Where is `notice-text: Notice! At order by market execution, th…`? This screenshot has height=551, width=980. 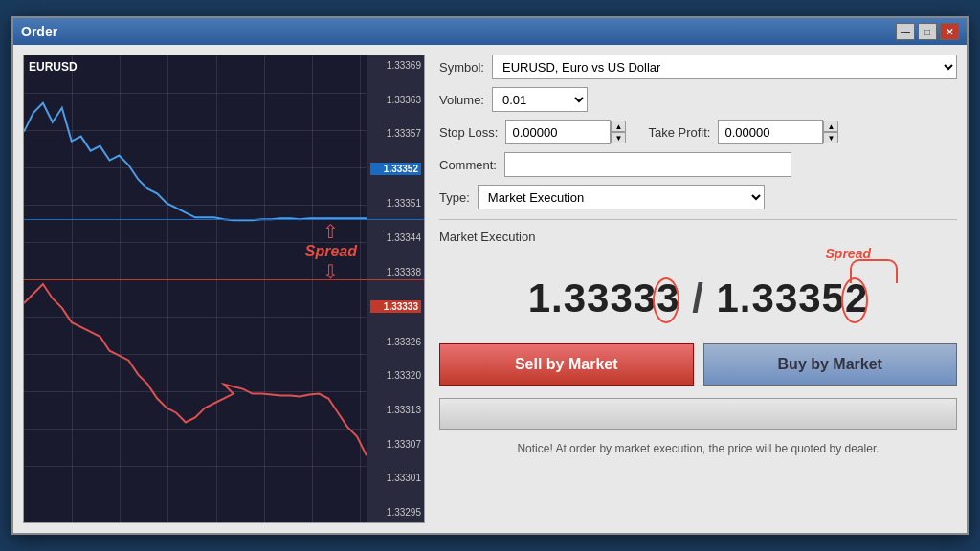 notice-text: Notice! At order by market execution, th… is located at coordinates (699, 449).